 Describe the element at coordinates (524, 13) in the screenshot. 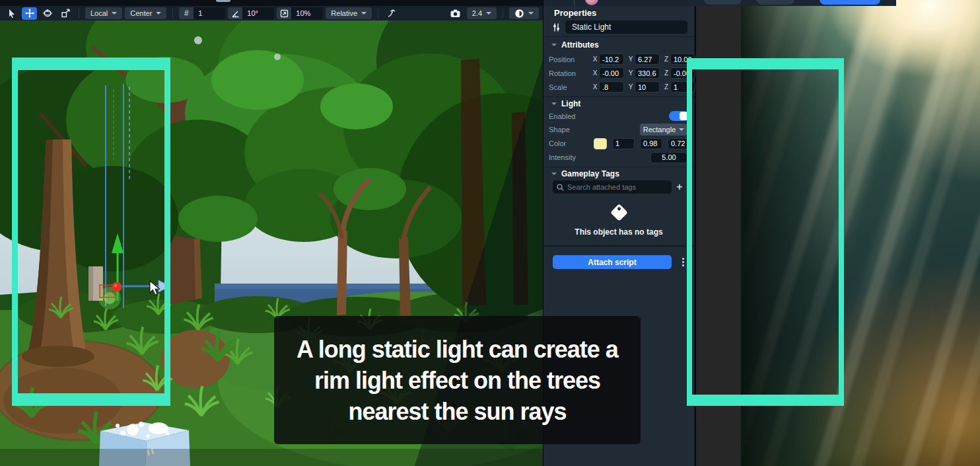

I see `render-mode-dropdown` at that location.